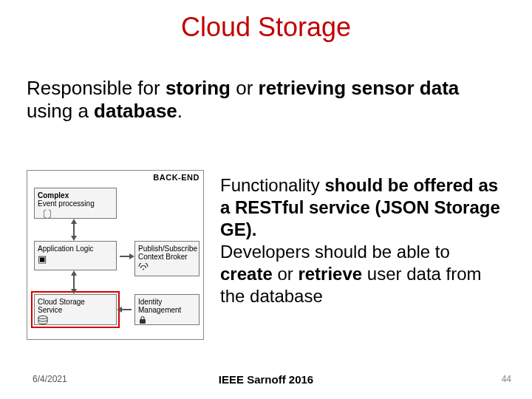 The height and width of the screenshot is (399, 532). Describe the element at coordinates (75, 301) in the screenshot. I see `node-label: Cloud Storage` at that location.